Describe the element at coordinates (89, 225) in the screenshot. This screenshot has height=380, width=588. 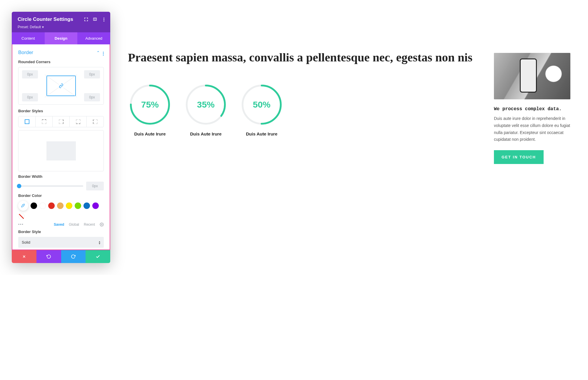
I see `color-tab-recent: Recent` at that location.